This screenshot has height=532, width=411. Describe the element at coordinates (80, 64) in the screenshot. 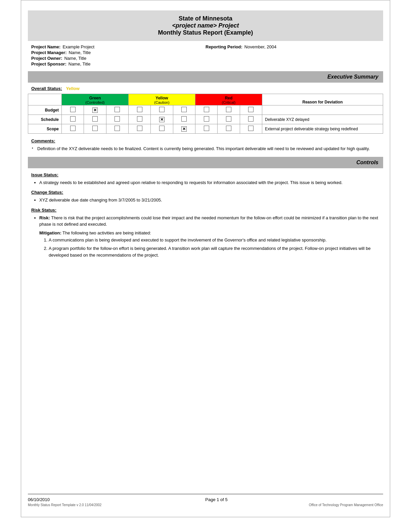

I see `project-sponsor-value: Name, Title` at that location.